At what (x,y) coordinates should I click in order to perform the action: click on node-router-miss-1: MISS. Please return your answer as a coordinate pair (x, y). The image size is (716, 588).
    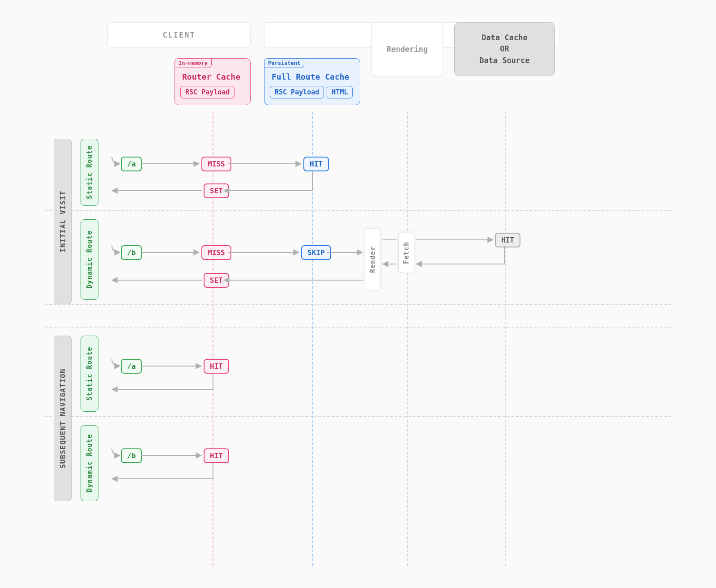
    Looking at the image, I should click on (217, 164).